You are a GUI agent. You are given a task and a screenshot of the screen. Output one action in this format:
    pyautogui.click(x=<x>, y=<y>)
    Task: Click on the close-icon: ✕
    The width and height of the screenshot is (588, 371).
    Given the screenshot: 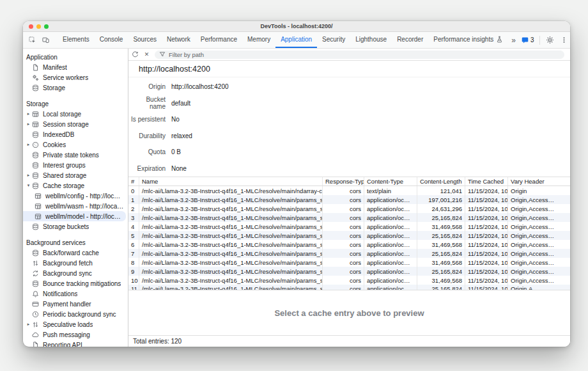 What is the action you would take?
    pyautogui.click(x=147, y=55)
    